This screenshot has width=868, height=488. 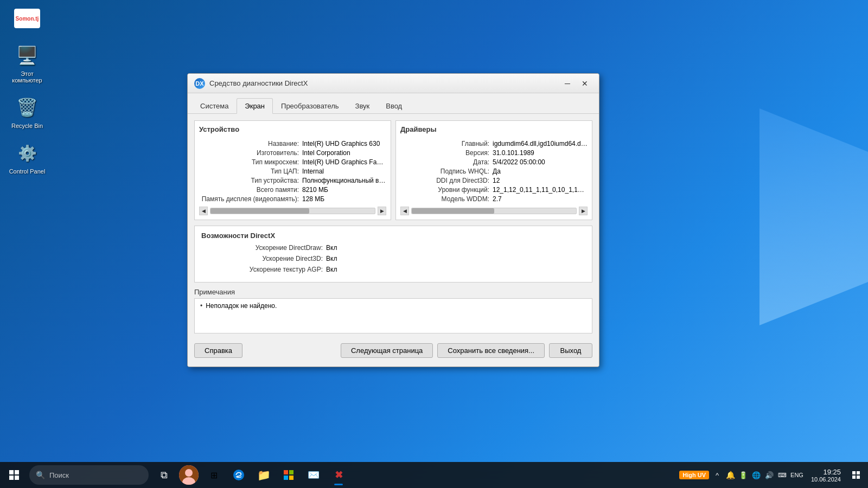 What do you see at coordinates (741, 475) in the screenshot?
I see `system-tray: High UV ^ 🔔 🔋 🌐 🔊 ⌨ ENG` at bounding box center [741, 475].